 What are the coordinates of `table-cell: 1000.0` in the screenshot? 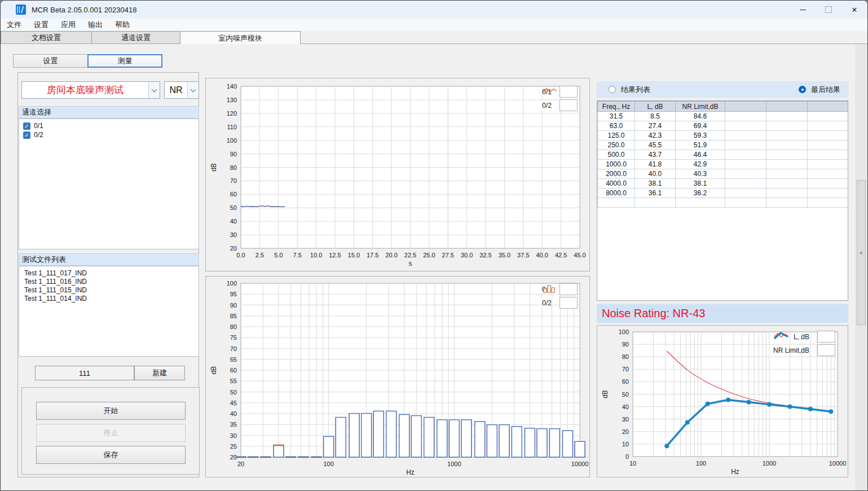 It's located at (616, 165).